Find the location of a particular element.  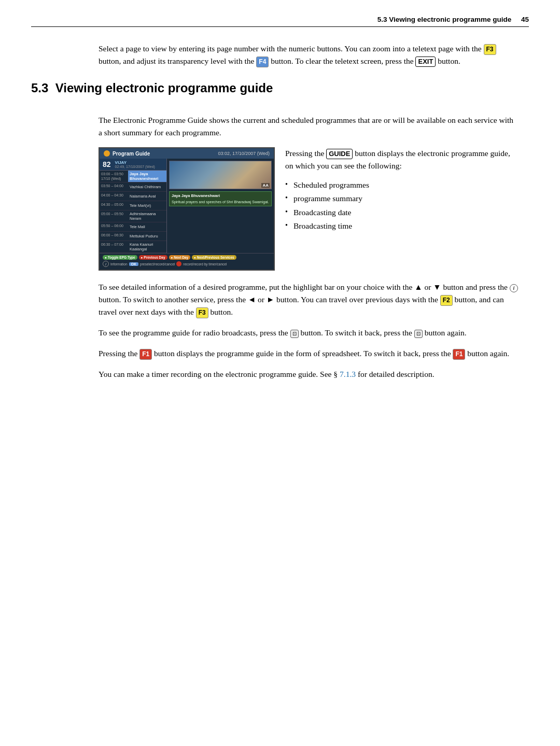

epg-datetime: 03:02, 17/10/2007 (Wed) is located at coordinates (244, 153).